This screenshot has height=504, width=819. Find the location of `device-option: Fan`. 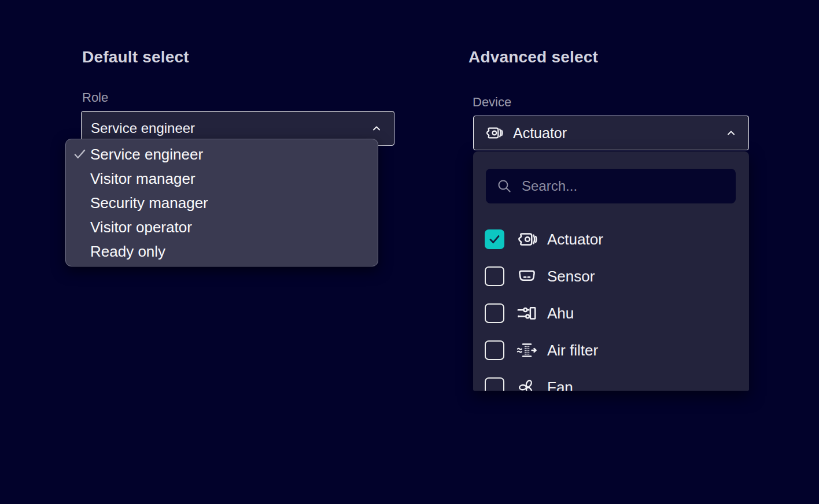

device-option: Fan is located at coordinates (611, 380).